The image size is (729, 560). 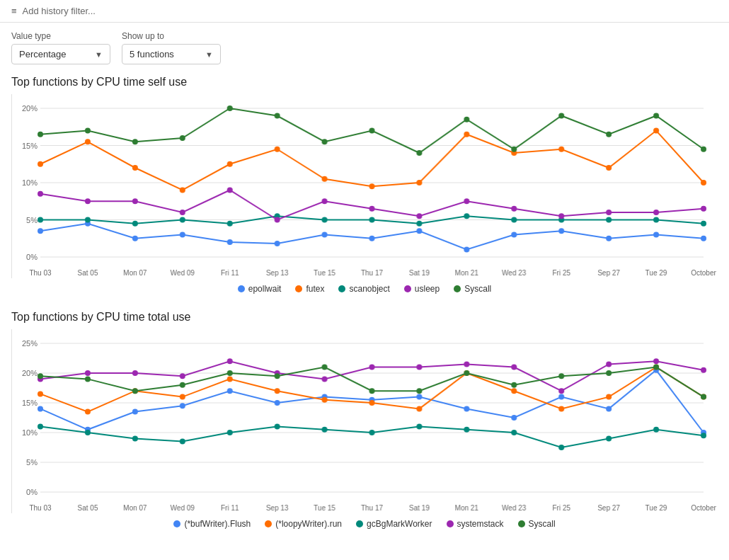 I want to click on bufwriter-label: (*bufWriter).Flush, so click(x=217, y=524).